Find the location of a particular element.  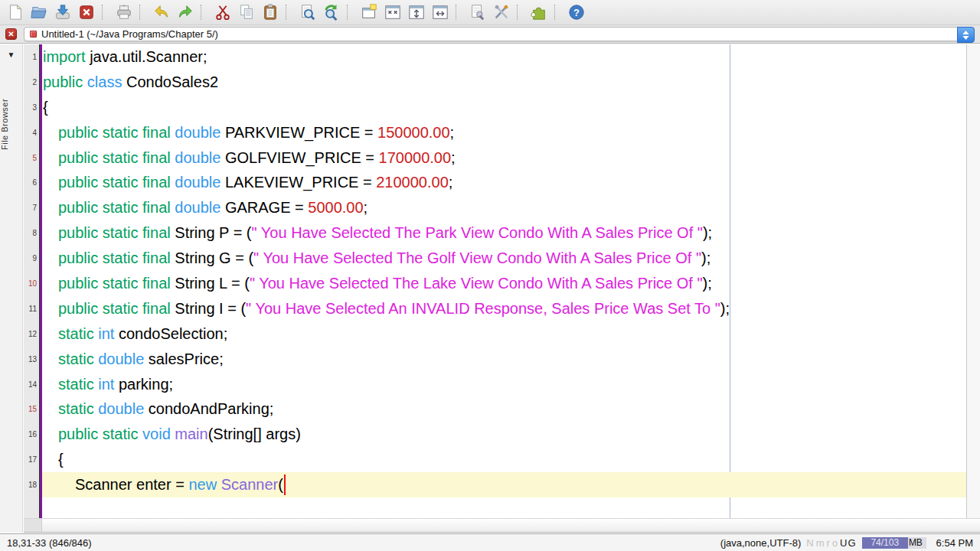

code-line: Scanner enter = new Scanner( is located at coordinates (504, 485).